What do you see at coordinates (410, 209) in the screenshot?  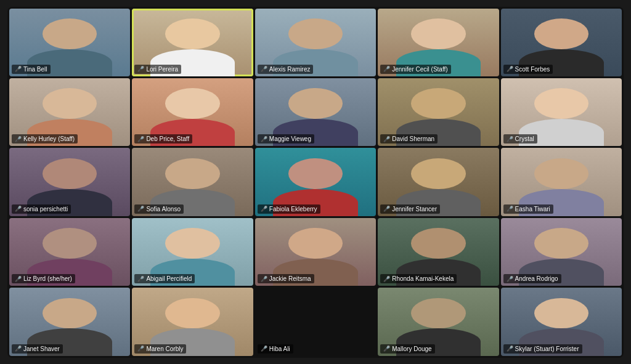 I see `participant-name-jennifer-s: 🎤 Jennifer Stancer` at bounding box center [410, 209].